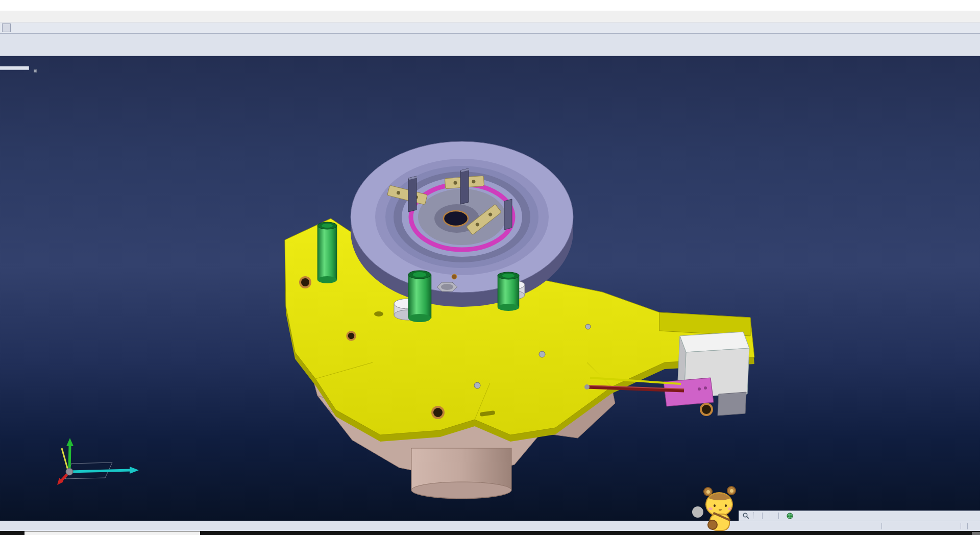  I want to click on minimize-button, so click(934, 5).